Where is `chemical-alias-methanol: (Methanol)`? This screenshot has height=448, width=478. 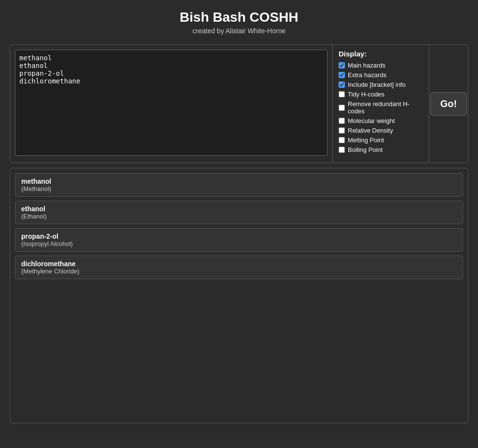
chemical-alias-methanol: (Methanol) is located at coordinates (239, 189).